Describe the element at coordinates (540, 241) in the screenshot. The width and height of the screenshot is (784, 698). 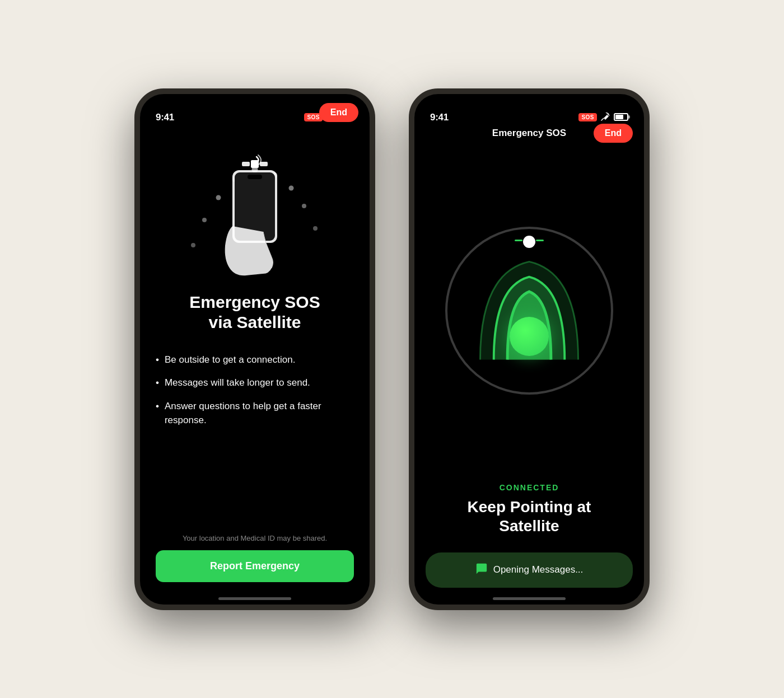
I see `dash-right` at that location.